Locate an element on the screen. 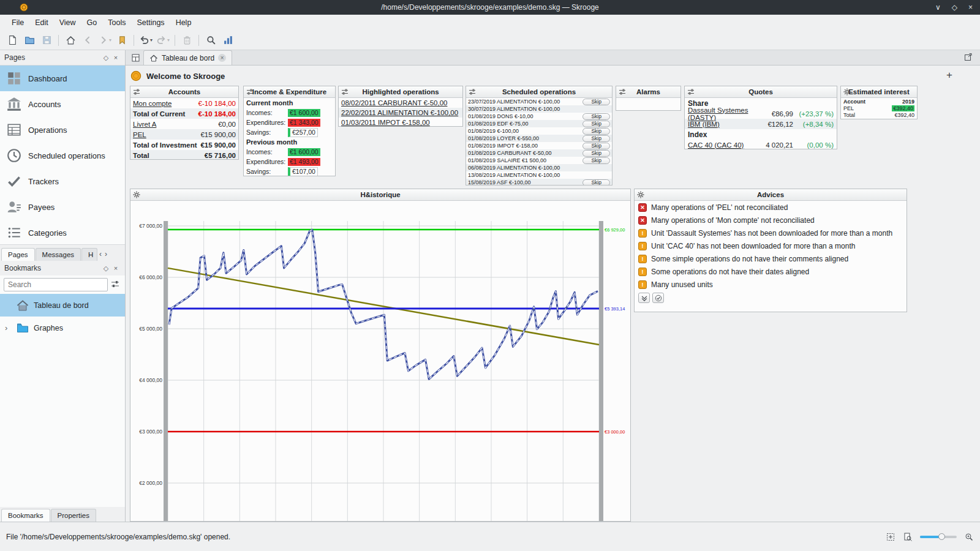  bookmarks-close-button: × is located at coordinates (116, 268).